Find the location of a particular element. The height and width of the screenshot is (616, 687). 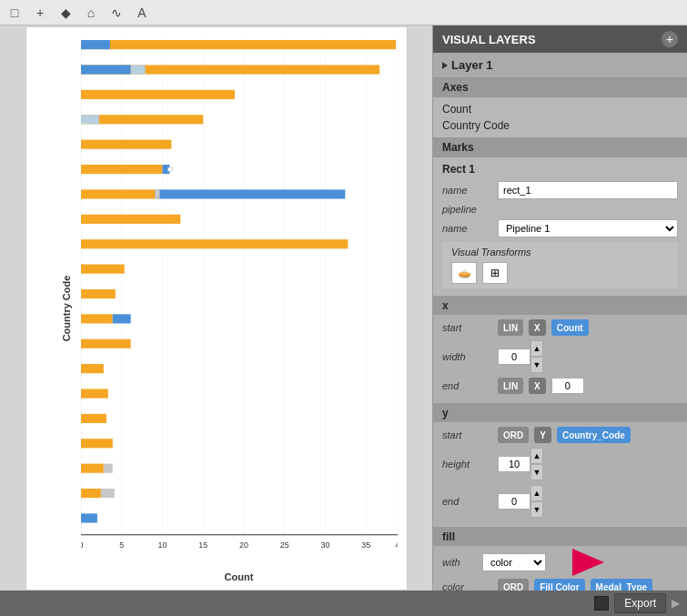

y-start-label: start is located at coordinates (468, 435).